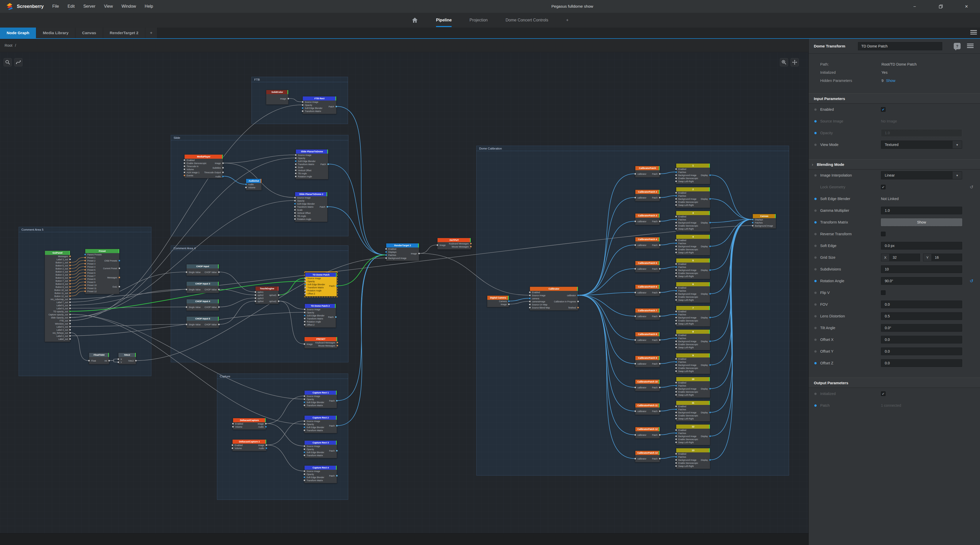  What do you see at coordinates (303, 108) in the screenshot?
I see `input-port-soft-edge-blender` at bounding box center [303, 108].